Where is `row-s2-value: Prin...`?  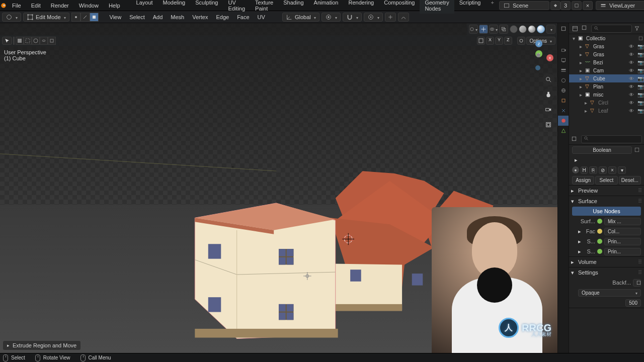 row-s2-value: Prin... is located at coordinates (623, 251).